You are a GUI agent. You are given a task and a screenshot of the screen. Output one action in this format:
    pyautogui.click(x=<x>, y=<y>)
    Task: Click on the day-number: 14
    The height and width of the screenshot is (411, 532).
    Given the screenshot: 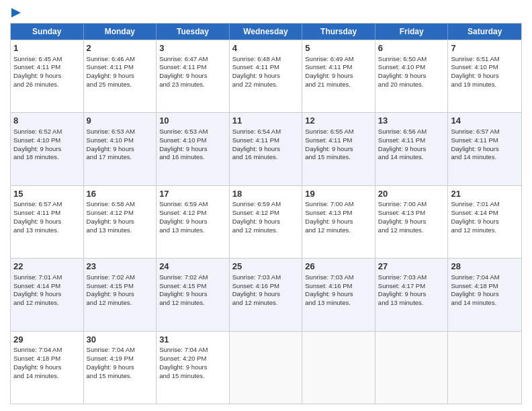 What is the action you would take?
    pyautogui.click(x=485, y=121)
    